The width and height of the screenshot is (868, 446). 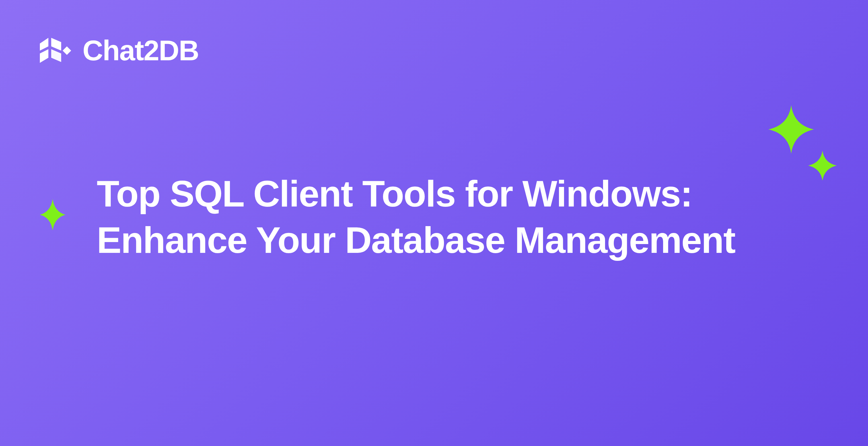 I want to click on brand-name: Chat2DB, so click(x=141, y=51).